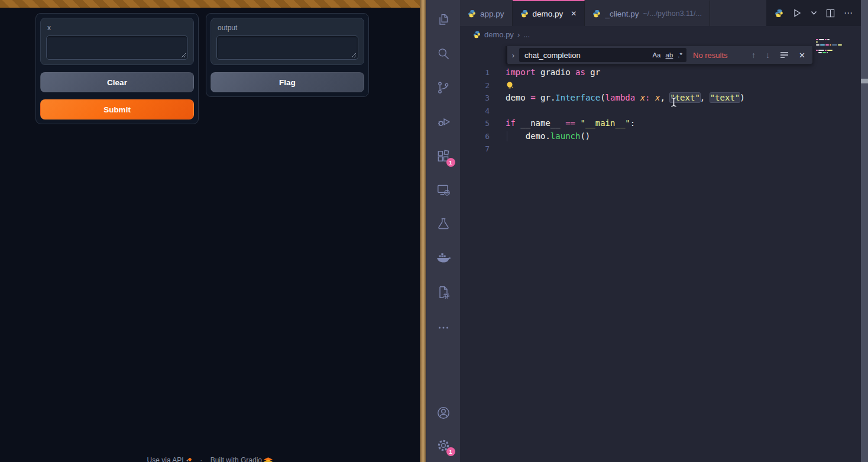 The image size is (868, 462). I want to click on run-dropdown-chevron-icon, so click(814, 13).